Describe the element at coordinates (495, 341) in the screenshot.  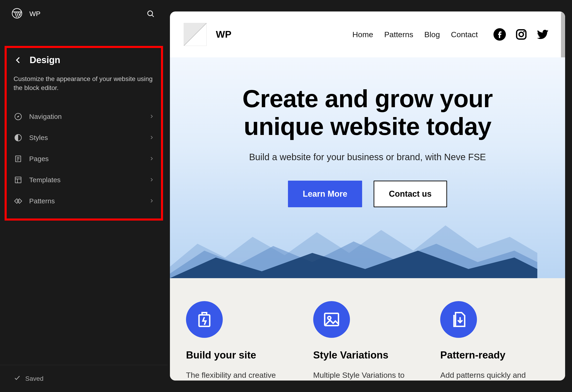
I see `feature-patterns: Pattern-ready Add patterns quickly and` at that location.